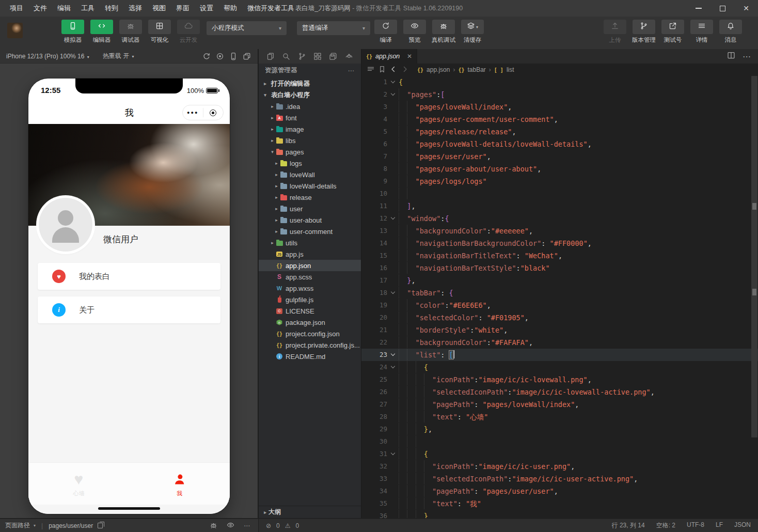 The width and height of the screenshot is (758, 532). Describe the element at coordinates (560, 95) in the screenshot. I see `code-line-2: 2"pages":[` at that location.